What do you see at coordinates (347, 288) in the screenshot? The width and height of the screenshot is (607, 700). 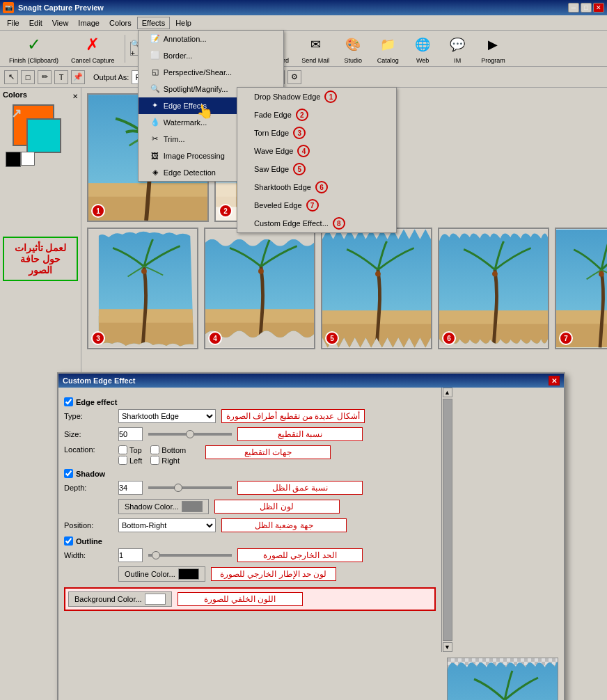 I see `image-row-2: 3` at bounding box center [347, 288].